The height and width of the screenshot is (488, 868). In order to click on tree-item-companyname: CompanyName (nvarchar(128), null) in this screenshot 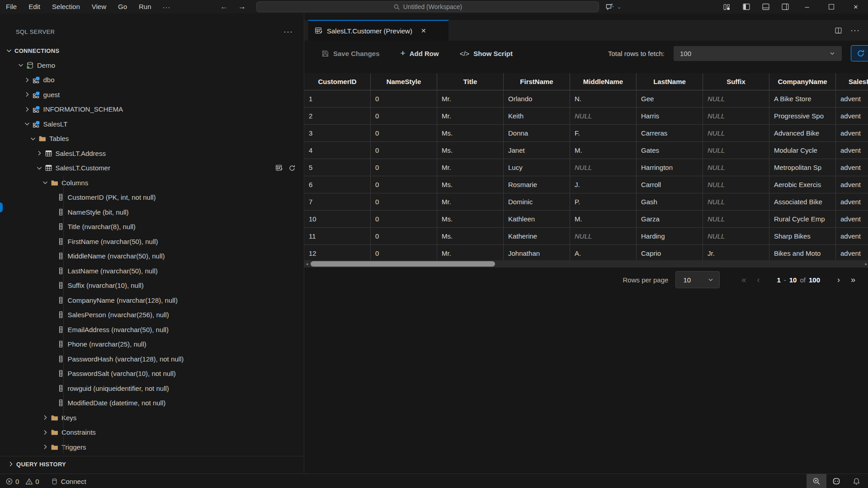, I will do `click(152, 300)`.